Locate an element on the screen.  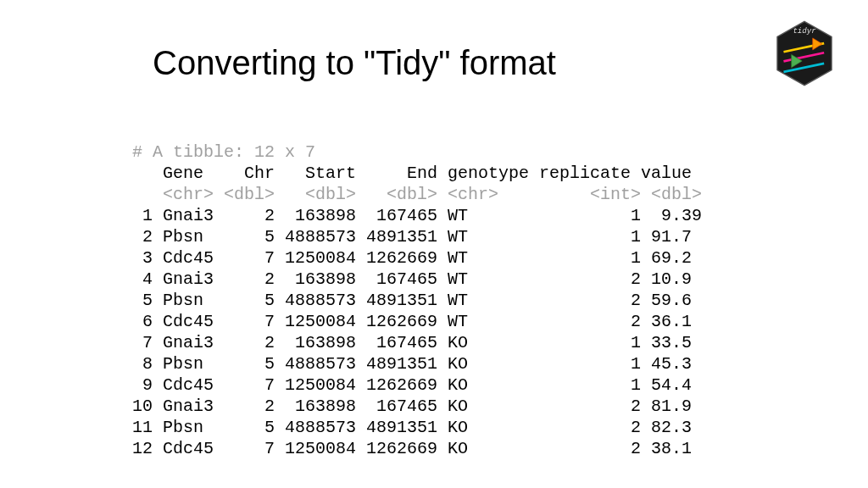
tibble-comment: # A tibble: 12 x 7 is located at coordinates (224, 152).